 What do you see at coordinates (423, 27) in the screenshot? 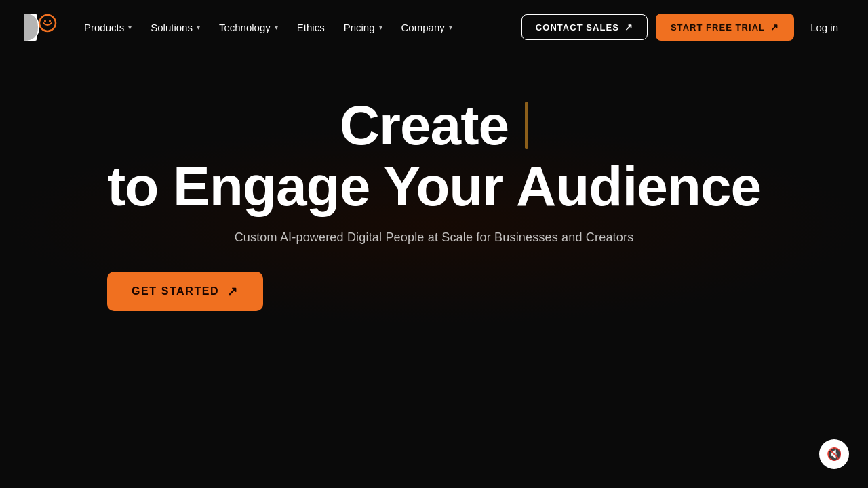
I see `nav-item-label: Company` at bounding box center [423, 27].